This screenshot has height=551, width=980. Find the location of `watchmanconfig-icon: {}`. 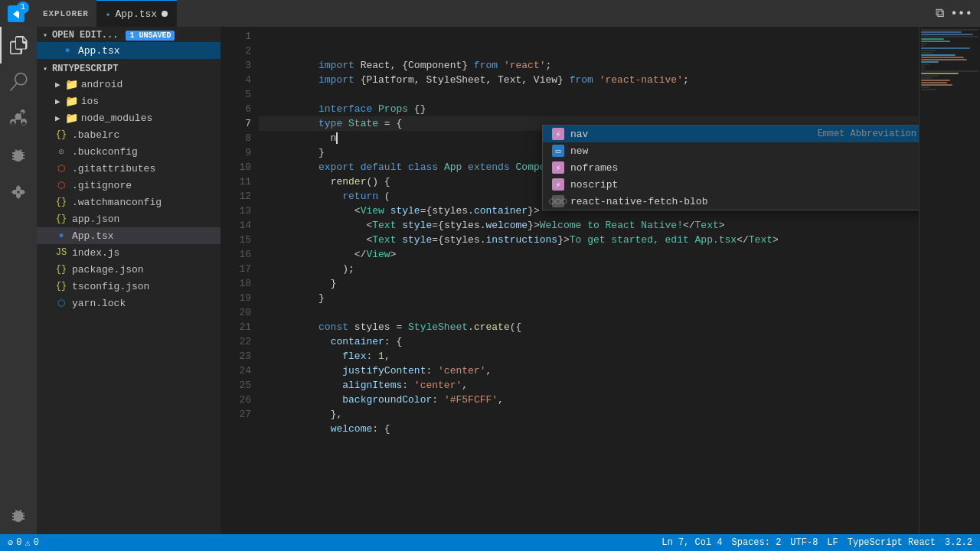

watchmanconfig-icon: {} is located at coordinates (61, 202).